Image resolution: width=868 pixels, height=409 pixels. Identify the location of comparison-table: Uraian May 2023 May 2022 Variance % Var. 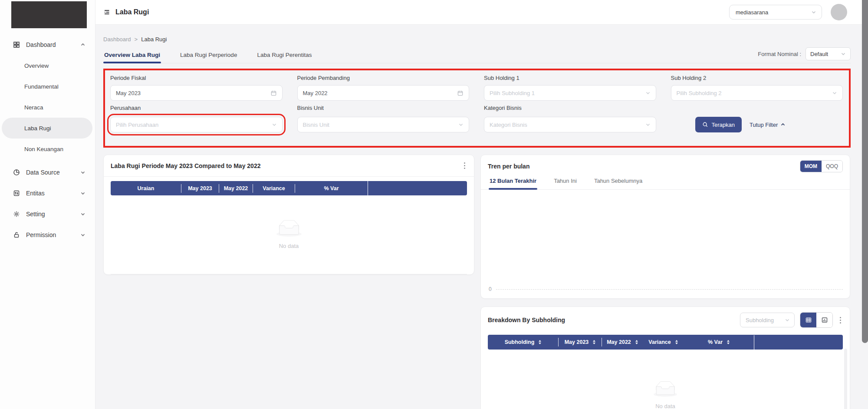
(289, 226).